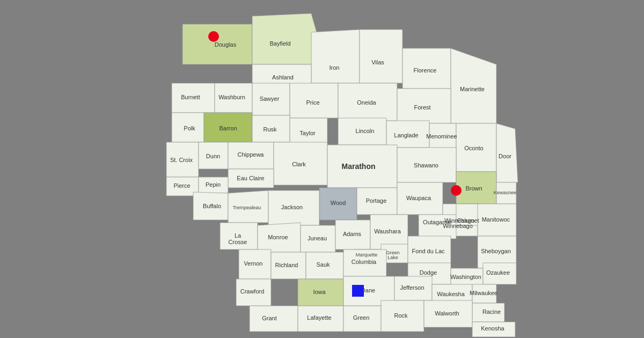  I want to click on county-rusk, so click(271, 129).